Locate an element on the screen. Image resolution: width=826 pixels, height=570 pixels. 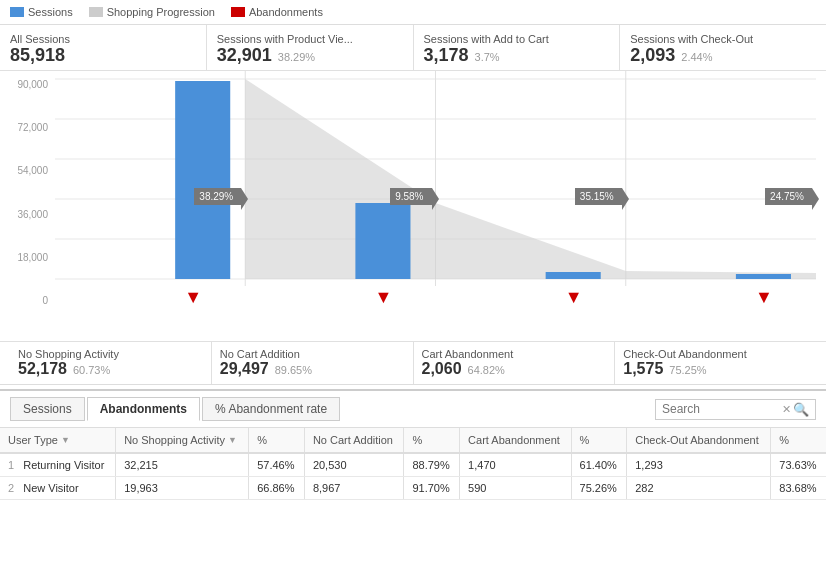
badge-1-label: 38.29% is located at coordinates (218, 196).